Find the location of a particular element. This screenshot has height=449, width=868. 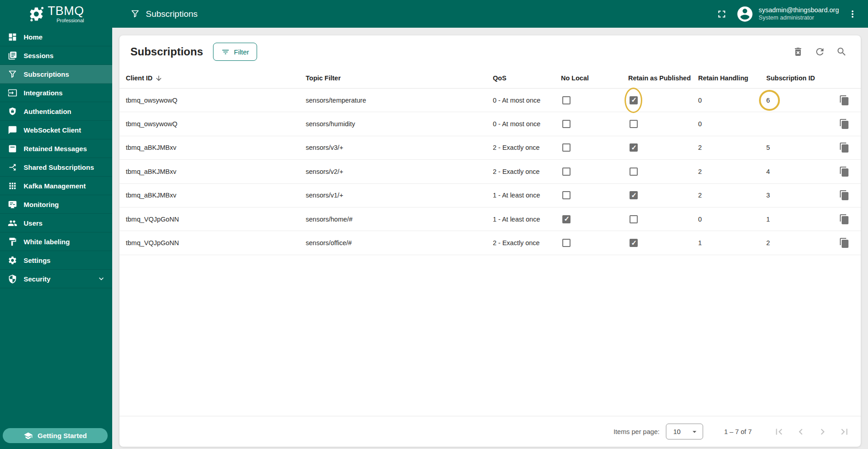

filter-button: Filter is located at coordinates (235, 52).